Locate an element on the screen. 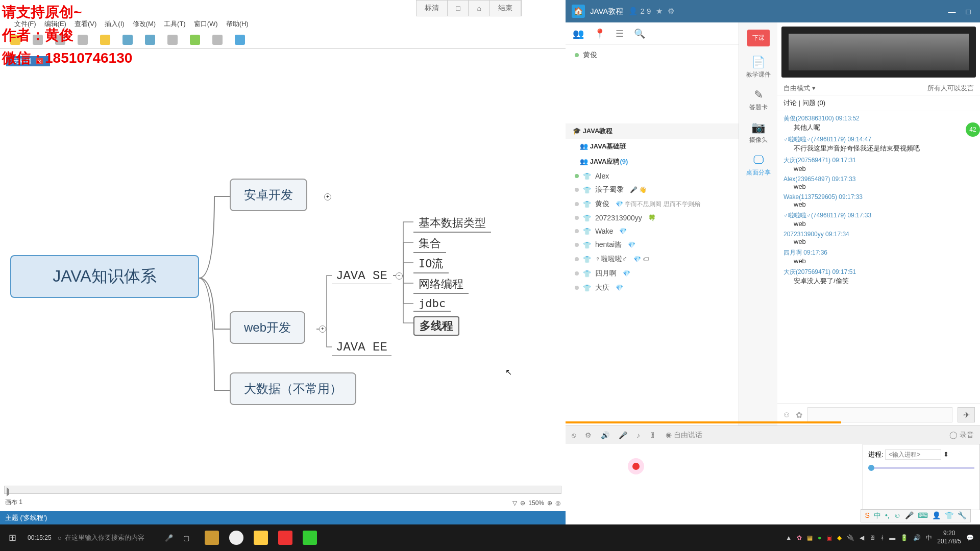  leaf-thread-selected: 多线程 is located at coordinates (436, 326).